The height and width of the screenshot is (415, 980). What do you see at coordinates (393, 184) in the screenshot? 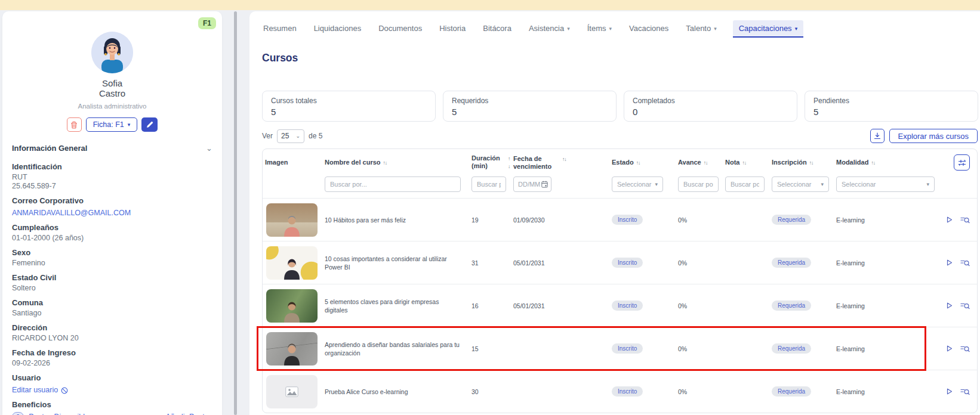
I see `filter-nombre-input` at bounding box center [393, 184].